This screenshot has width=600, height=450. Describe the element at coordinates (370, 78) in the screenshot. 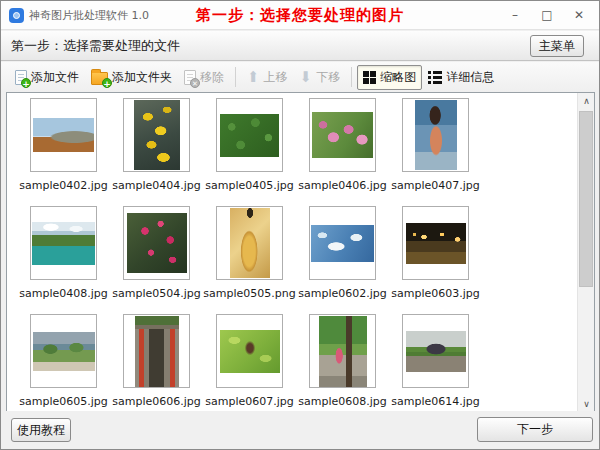

I see `grid-view-icon` at that location.